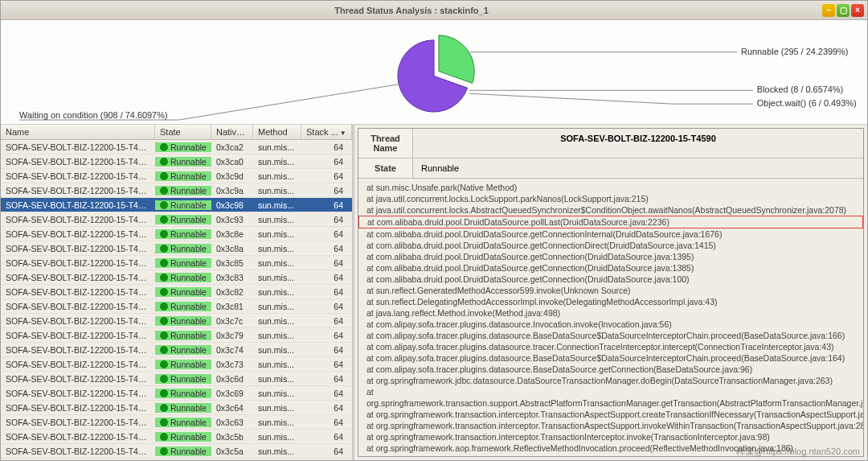 This screenshot has width=868, height=461. What do you see at coordinates (177, 459) in the screenshot?
I see `table-row: SOFA-SEV-BOLT-BIZ-12200-15-T4520Runnable…` at bounding box center [177, 459].